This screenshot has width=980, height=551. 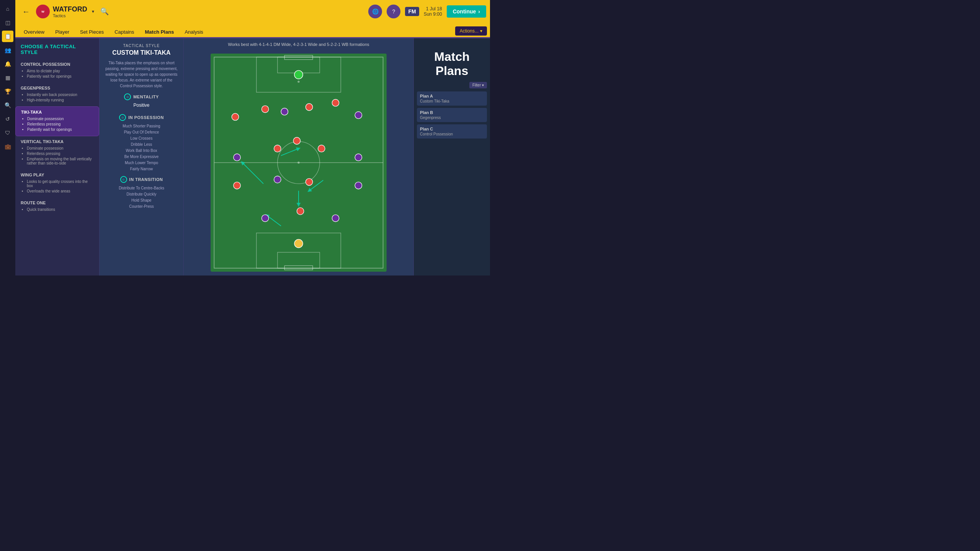 What do you see at coordinates (146, 97) in the screenshot?
I see `mentality-title: MENTALITY` at bounding box center [146, 97].